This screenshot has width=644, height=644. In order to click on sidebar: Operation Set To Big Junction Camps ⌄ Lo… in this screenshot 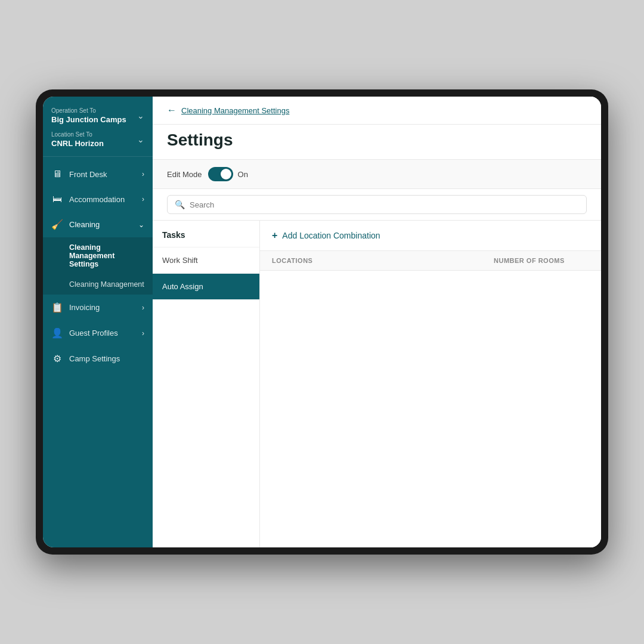, I will do `click(98, 322)`.